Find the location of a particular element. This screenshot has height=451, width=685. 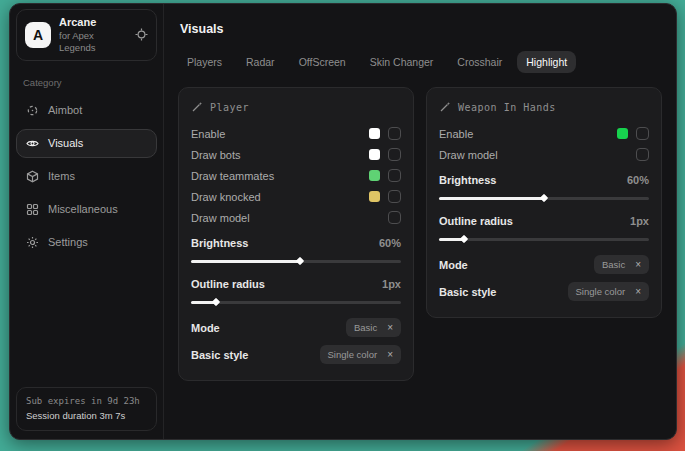

row-label: Draw knocked is located at coordinates (226, 197).